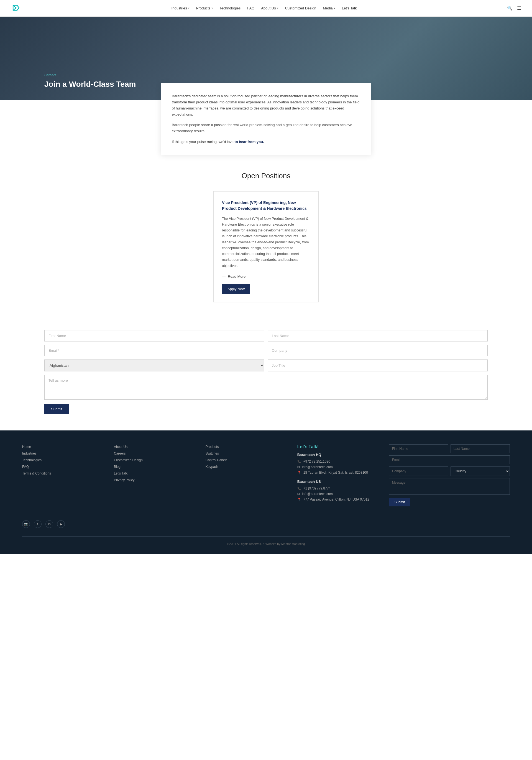 The width and height of the screenshot is (532, 760). What do you see at coordinates (266, 523) in the screenshot?
I see `footer-social-icons: 📷 f in ▶` at bounding box center [266, 523].